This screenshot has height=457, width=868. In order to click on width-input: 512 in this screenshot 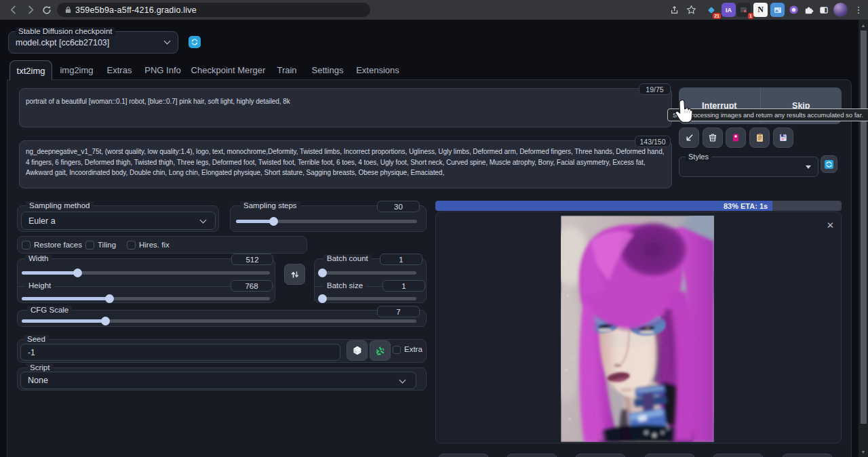, I will do `click(252, 259)`.